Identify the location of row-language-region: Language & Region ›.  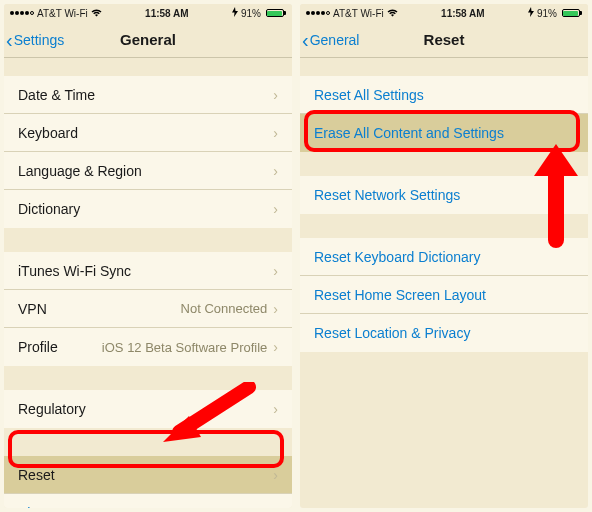
(148, 171).